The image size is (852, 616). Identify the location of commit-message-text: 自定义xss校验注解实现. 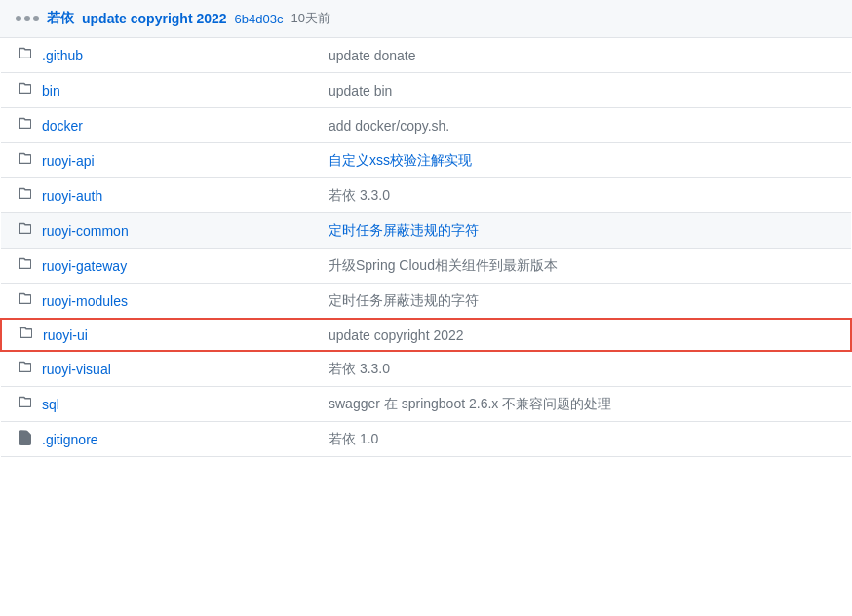
(400, 160).